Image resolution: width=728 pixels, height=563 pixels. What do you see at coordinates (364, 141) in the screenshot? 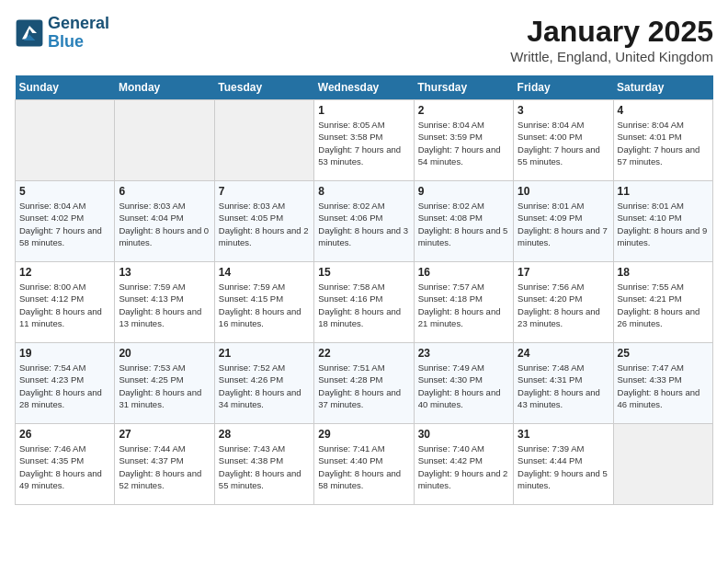
I see `calendar-cell: 1Sunrise: 8:05 AMSunset: 3:58 PMDaylight…` at bounding box center [364, 141].